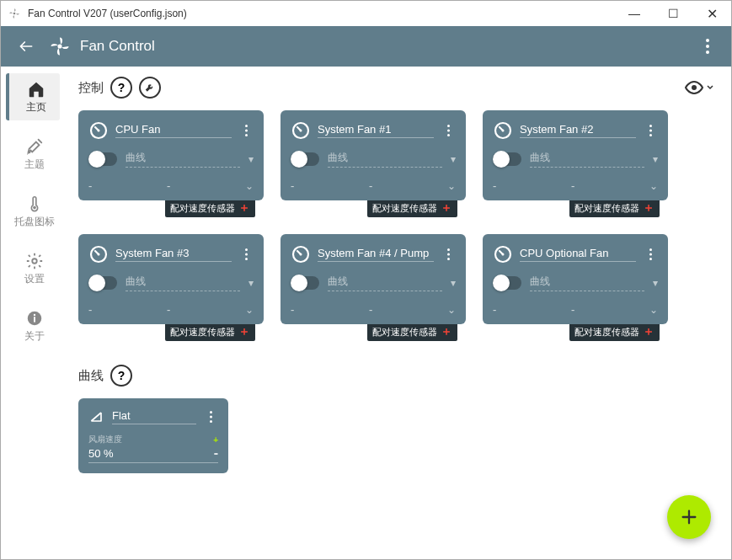 The height and width of the screenshot is (560, 732). Describe the element at coordinates (673, 13) in the screenshot. I see `maximize-button: ☐` at that location.